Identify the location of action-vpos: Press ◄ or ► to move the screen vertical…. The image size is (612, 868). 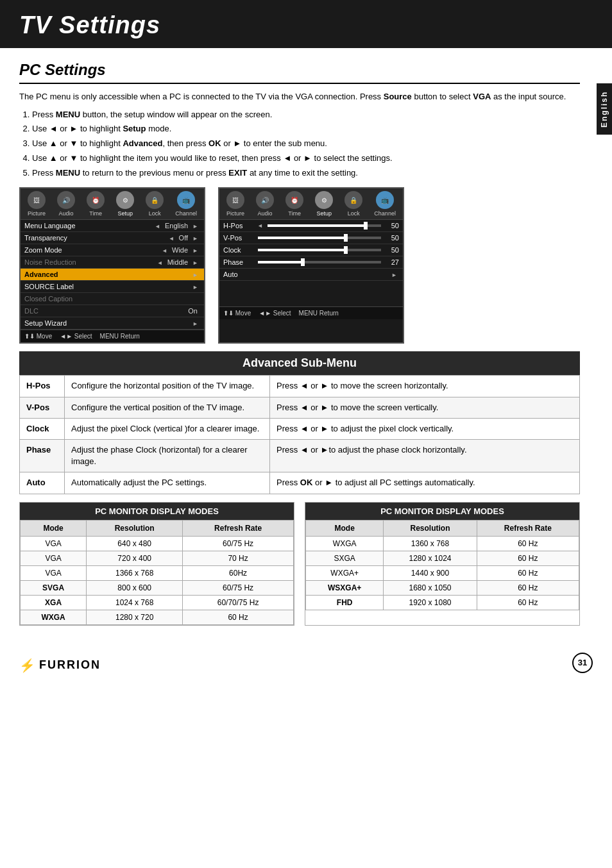
(425, 408).